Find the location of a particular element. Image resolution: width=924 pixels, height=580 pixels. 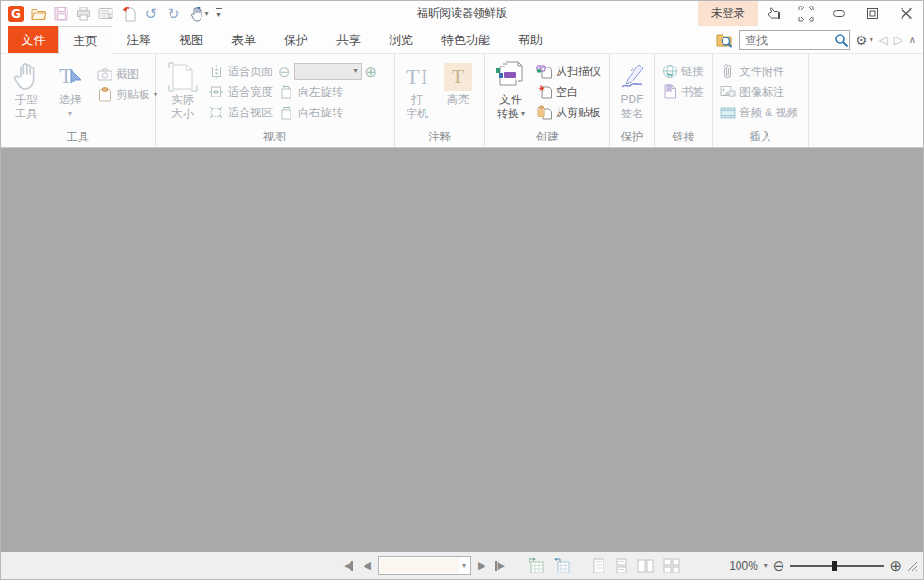

continuous-mode-button is located at coordinates (621, 566).